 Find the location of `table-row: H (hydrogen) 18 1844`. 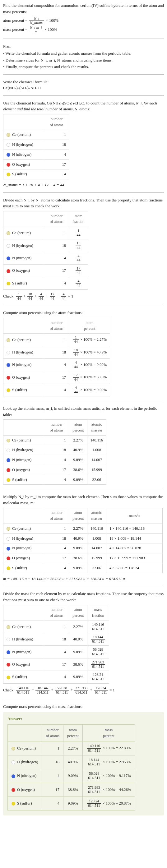

table-row: H (hydrogen) 18 1844 is located at coordinates (46, 245).